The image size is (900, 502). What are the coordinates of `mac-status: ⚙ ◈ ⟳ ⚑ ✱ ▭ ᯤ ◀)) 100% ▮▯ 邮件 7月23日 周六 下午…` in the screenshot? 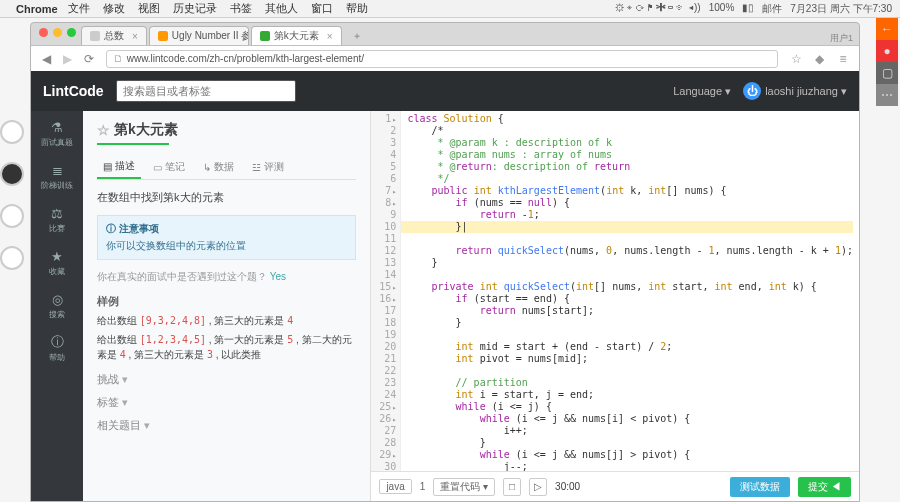 It's located at (754, 9).